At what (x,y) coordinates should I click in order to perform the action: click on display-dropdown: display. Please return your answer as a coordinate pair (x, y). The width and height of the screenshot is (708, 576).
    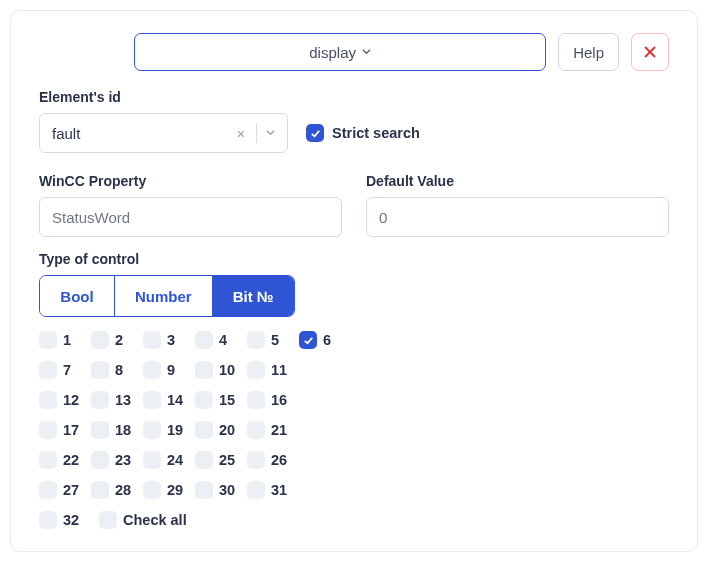
    Looking at the image, I should click on (340, 52).